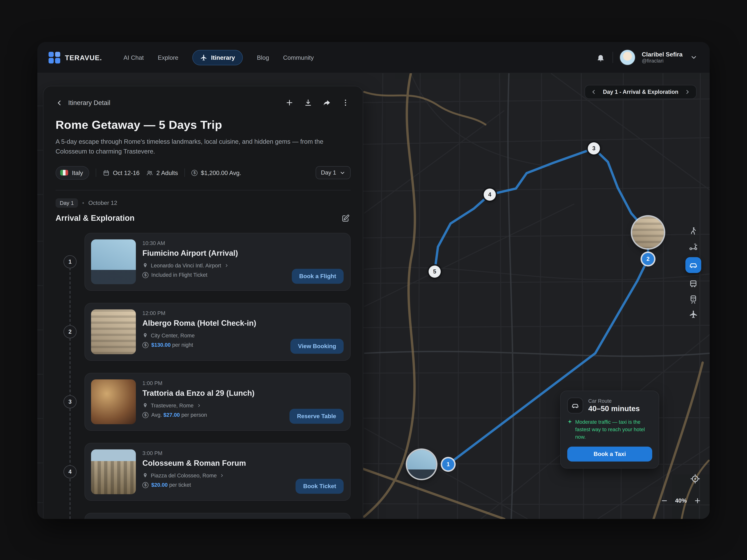 This screenshot has height=560, width=747. What do you see at coordinates (694, 57) in the screenshot?
I see `user-menu-button` at bounding box center [694, 57].